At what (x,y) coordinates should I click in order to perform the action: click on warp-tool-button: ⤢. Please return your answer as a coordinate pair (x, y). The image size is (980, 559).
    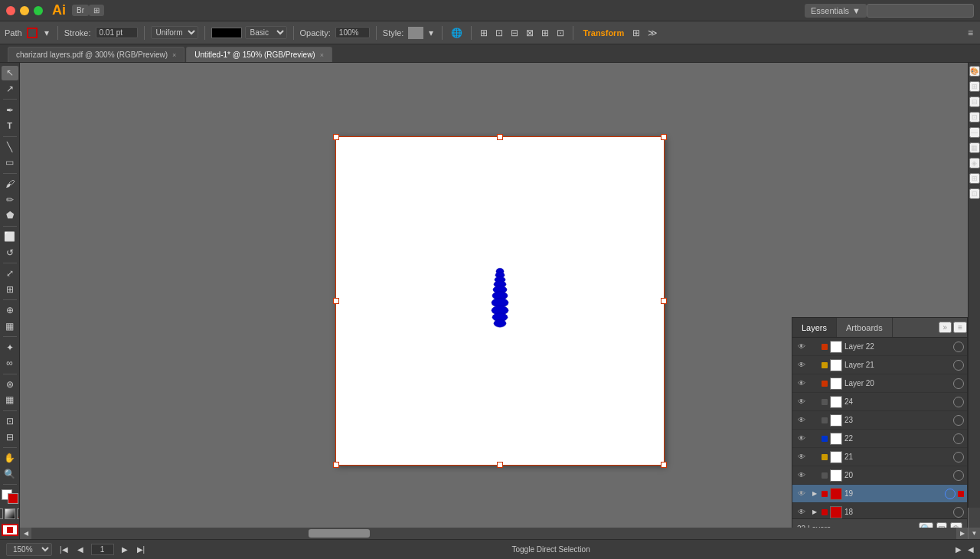
    Looking at the image, I should click on (10, 274).